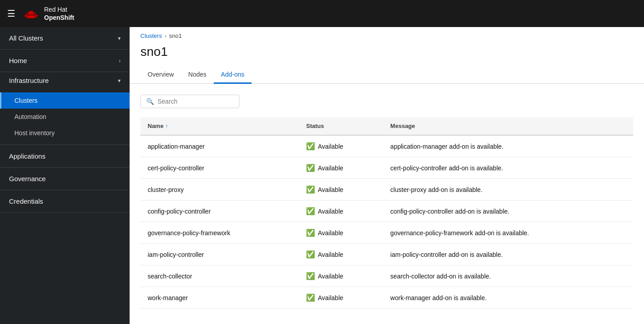  What do you see at coordinates (387, 298) in the screenshot?
I see `table-row: work-manager✅Availablework-manager add-o…` at bounding box center [387, 298].